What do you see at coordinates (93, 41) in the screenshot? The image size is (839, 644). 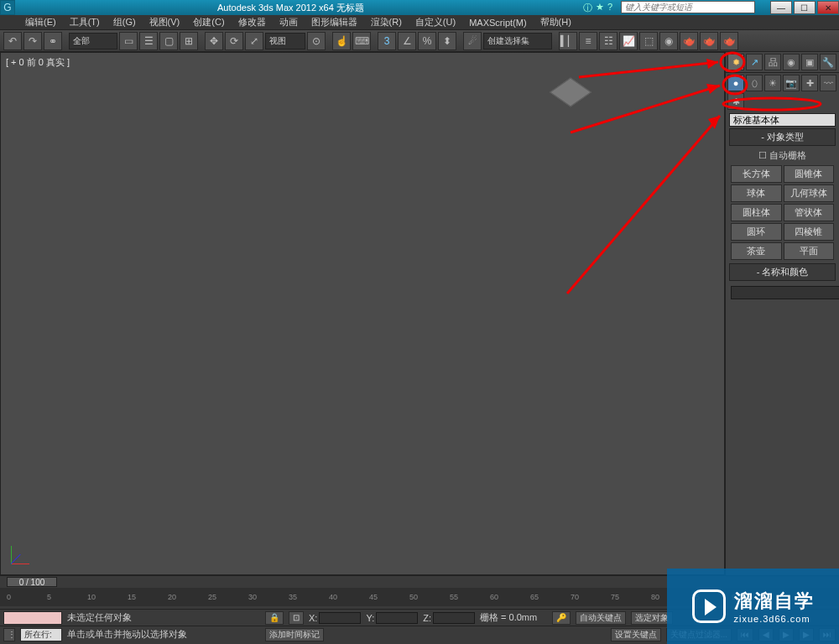 I see `selection-filter: 全部` at bounding box center [93, 41].